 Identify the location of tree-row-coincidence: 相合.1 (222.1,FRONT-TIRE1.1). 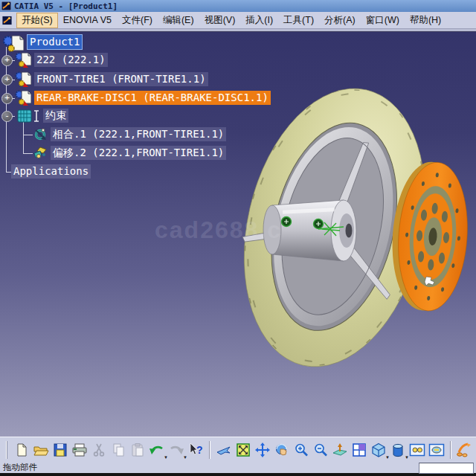
(156, 135).